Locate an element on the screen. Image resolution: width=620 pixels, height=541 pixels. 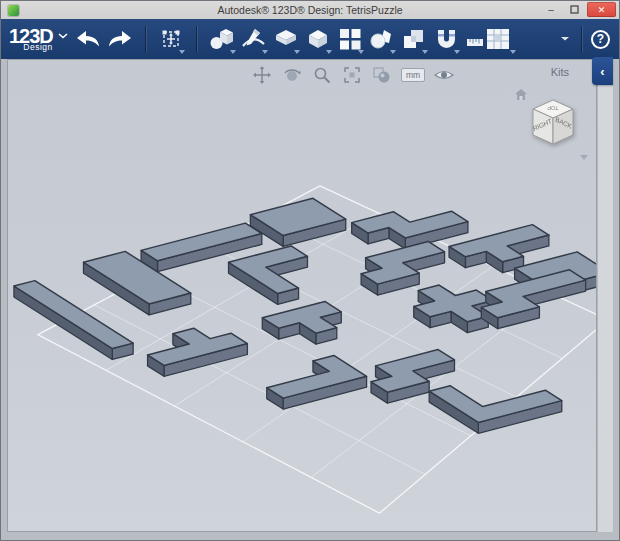
combine-icon is located at coordinates (414, 39).